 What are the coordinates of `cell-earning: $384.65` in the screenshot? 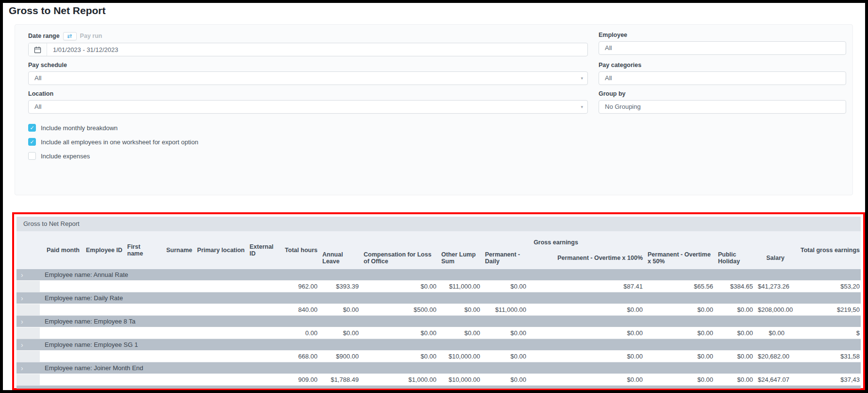 It's located at (738, 287).